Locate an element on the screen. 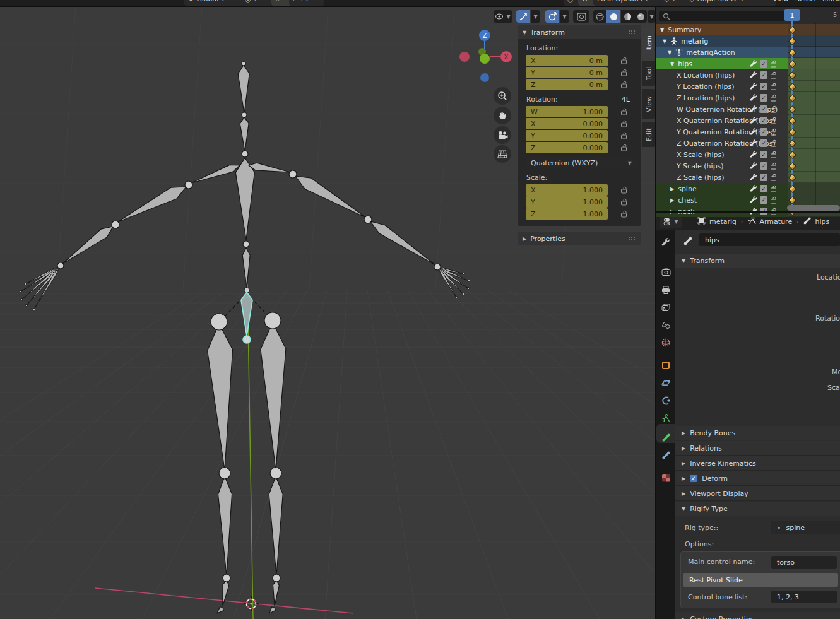  shading-material-button is located at coordinates (627, 16).